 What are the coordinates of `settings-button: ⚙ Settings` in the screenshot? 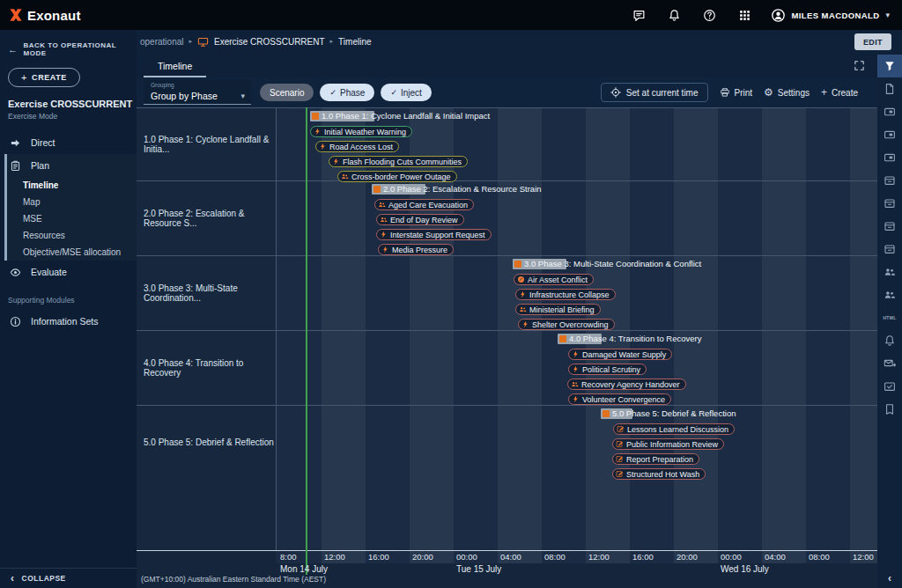 It's located at (787, 92).